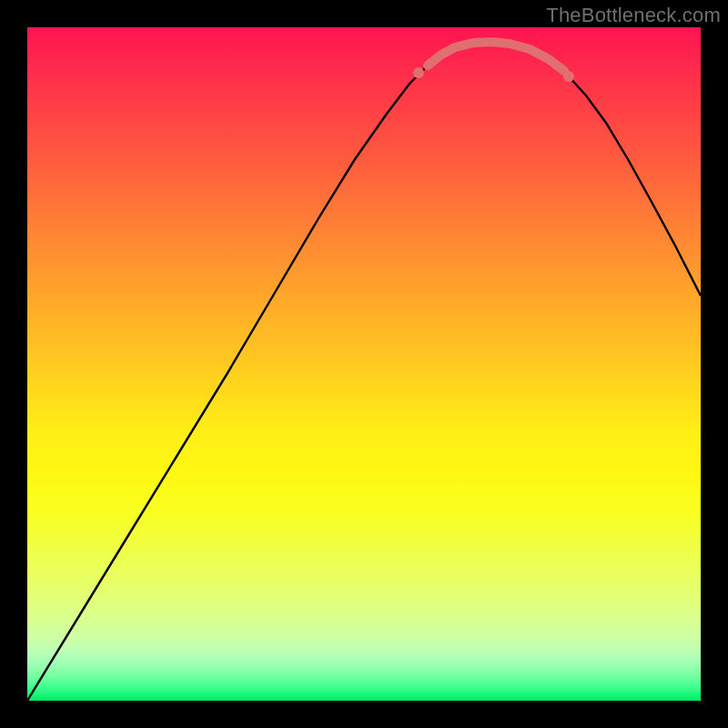 This screenshot has height=728, width=728. Describe the element at coordinates (419, 73) in the screenshot. I see `highlight-dot-left` at that location.